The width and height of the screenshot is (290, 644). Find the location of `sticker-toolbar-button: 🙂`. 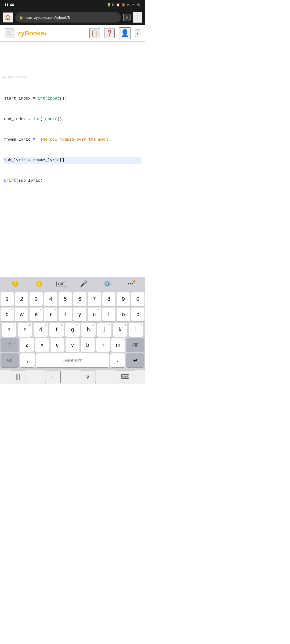

sticker-toolbar-button: 🙂 is located at coordinates (39, 284).